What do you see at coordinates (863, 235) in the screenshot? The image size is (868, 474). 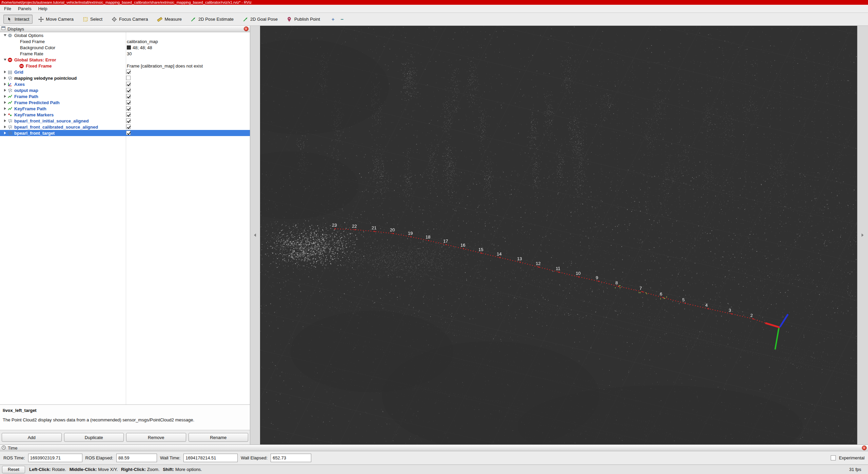 I see `collapse-right-icon` at bounding box center [863, 235].